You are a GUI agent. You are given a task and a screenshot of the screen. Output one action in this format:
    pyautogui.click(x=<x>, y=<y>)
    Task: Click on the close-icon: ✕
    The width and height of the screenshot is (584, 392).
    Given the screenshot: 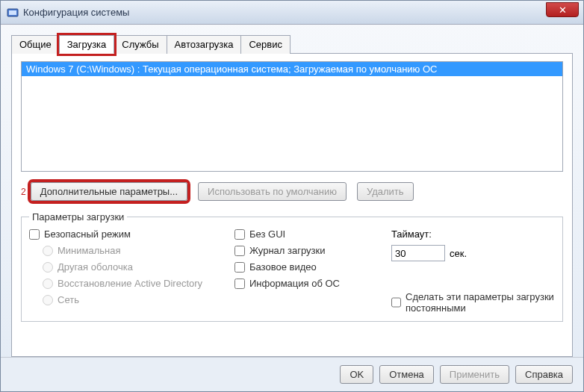 What is the action you would take?
    pyautogui.click(x=563, y=10)
    